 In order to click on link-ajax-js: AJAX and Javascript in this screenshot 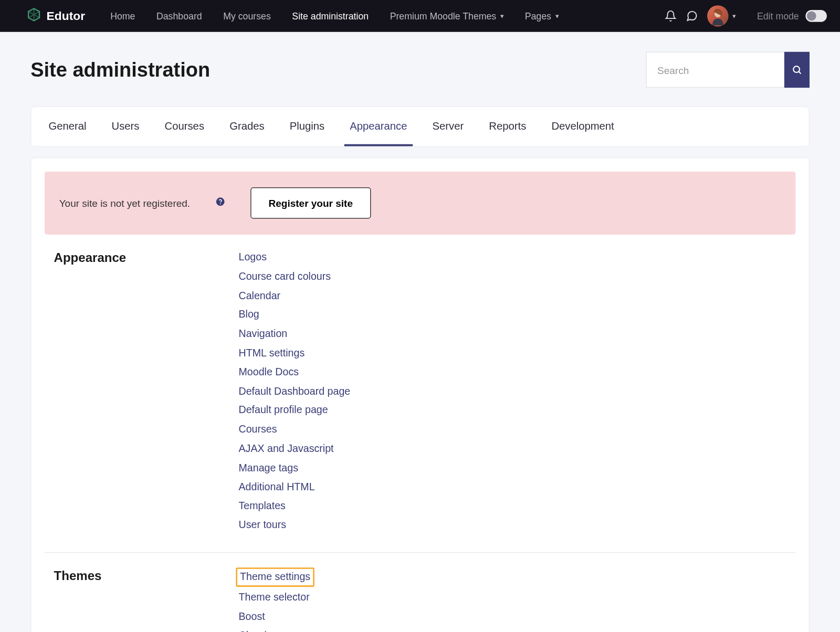, I will do `click(286, 448)`.